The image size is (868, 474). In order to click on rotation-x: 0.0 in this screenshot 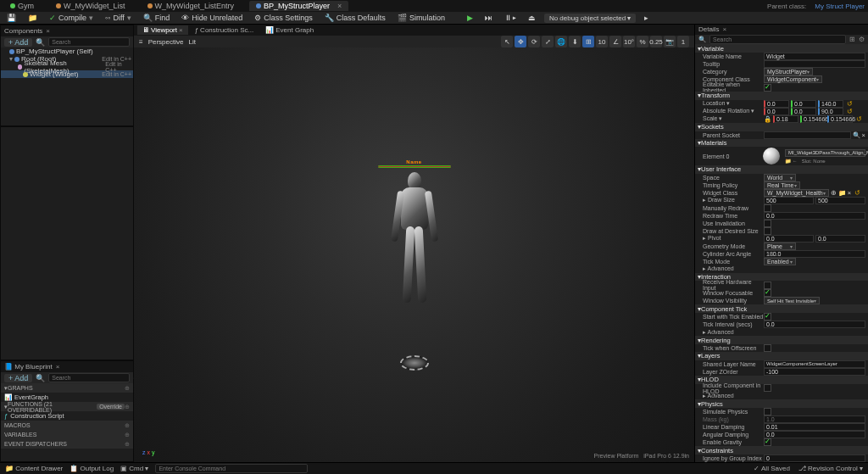, I will do `click(776, 112)`.